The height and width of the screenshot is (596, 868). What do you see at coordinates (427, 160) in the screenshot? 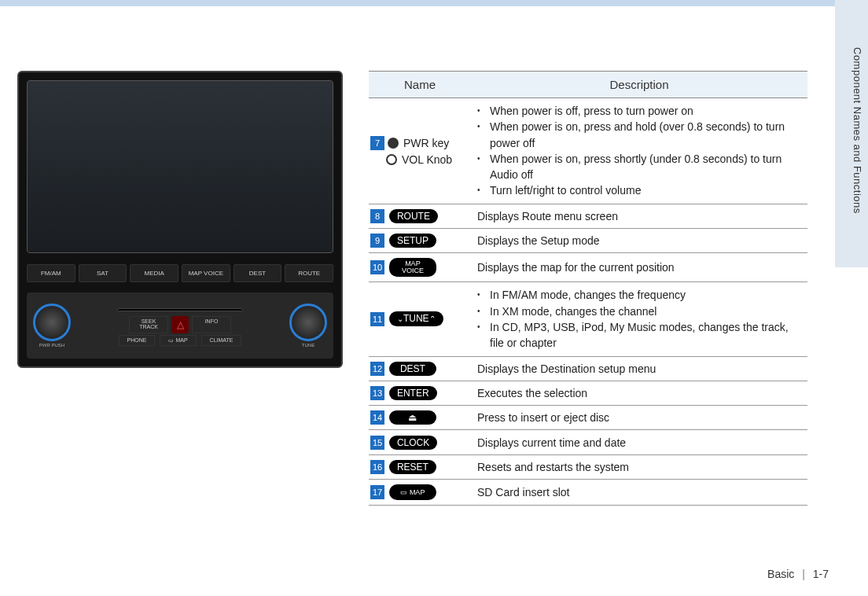
I see `vol-knob-text: VOL Knob` at bounding box center [427, 160].